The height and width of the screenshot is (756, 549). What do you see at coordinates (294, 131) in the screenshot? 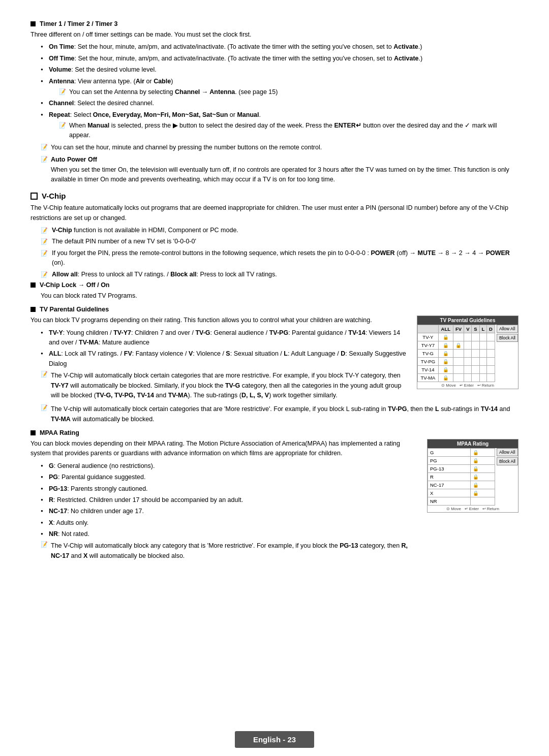
I see `note-text: When Manual is selected, press the ▶ but…` at bounding box center [294, 131].